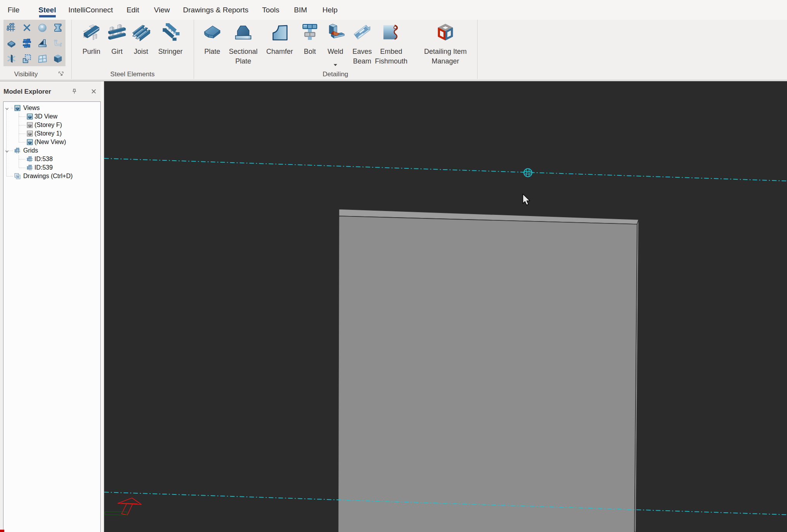 This screenshot has width=787, height=532. I want to click on model-explorer-panel: Model Explorer Views 3D View (Storey F) …, so click(50, 307).